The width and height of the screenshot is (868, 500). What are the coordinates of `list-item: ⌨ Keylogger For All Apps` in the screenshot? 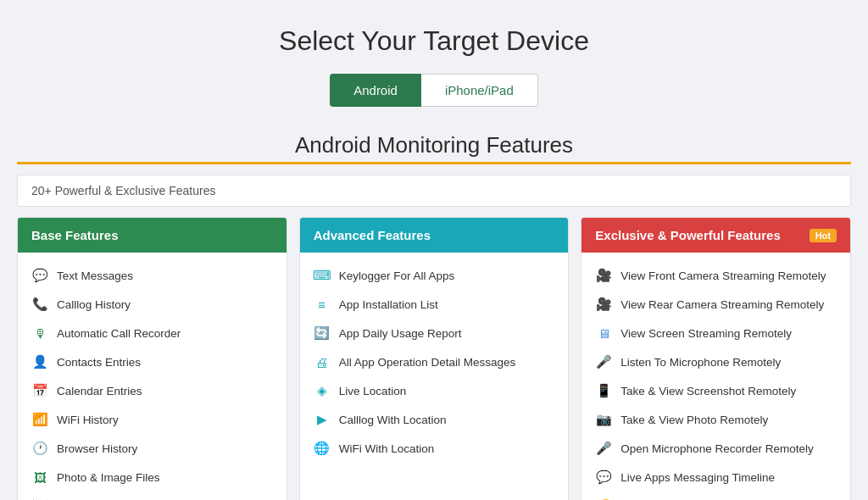 It's located at (434, 275).